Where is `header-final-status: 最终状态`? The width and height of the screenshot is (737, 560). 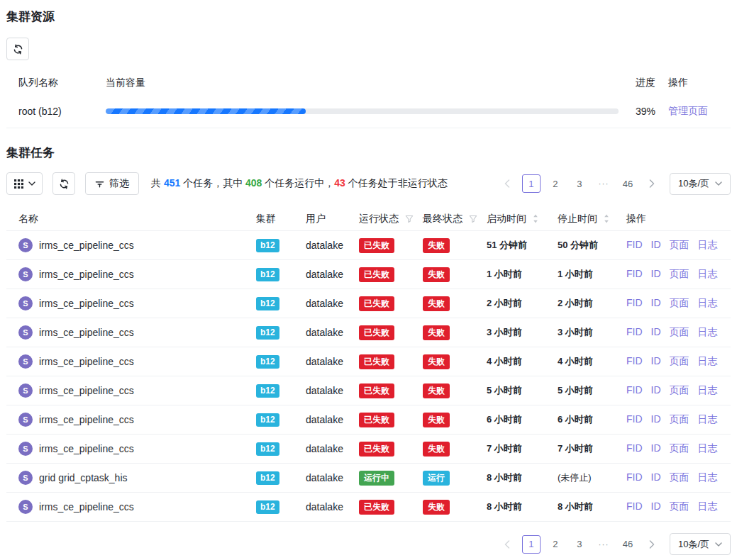 header-final-status: 最终状态 is located at coordinates (455, 219).